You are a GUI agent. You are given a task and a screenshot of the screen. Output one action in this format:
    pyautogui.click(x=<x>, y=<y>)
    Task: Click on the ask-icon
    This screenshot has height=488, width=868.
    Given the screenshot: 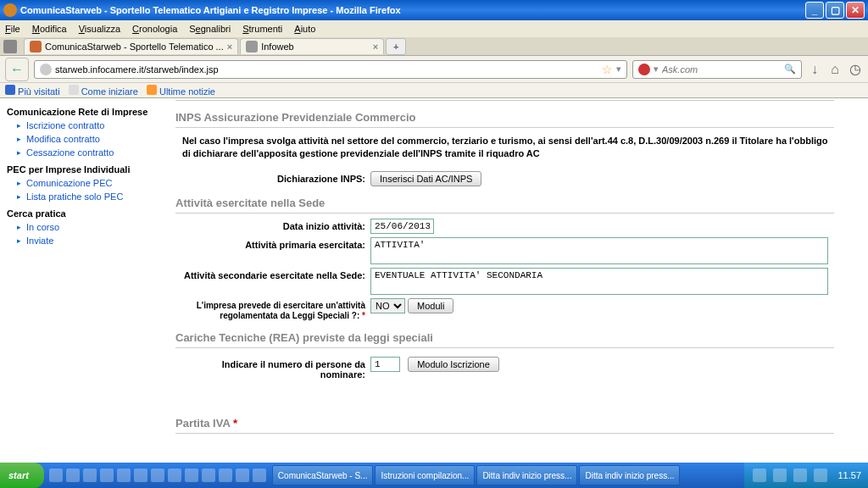 What is the action you would take?
    pyautogui.click(x=644, y=69)
    